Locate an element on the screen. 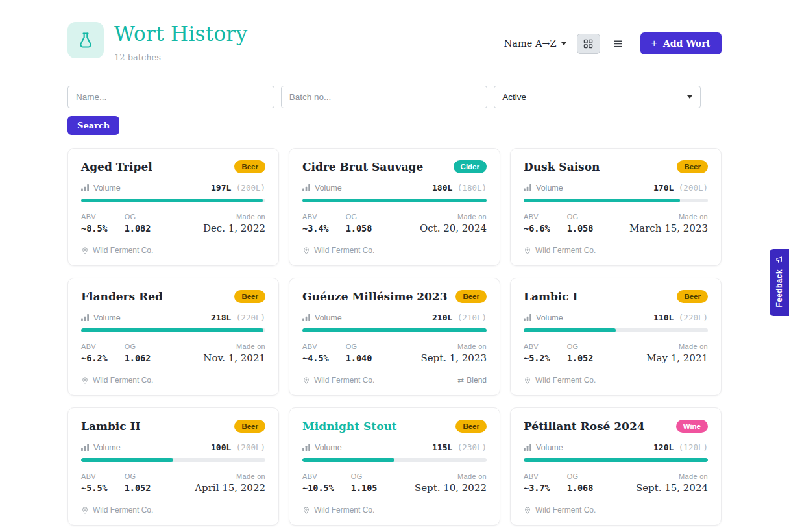 Image resolution: width=789 pixels, height=532 pixels. stats-left: ABV ~6.2% OG 1.062 is located at coordinates (115, 353).